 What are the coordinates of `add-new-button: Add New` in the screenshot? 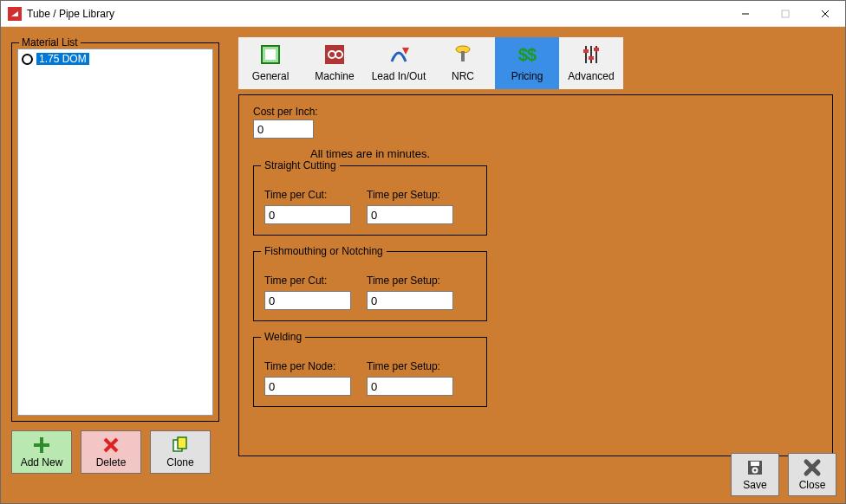 It's located at (42, 452).